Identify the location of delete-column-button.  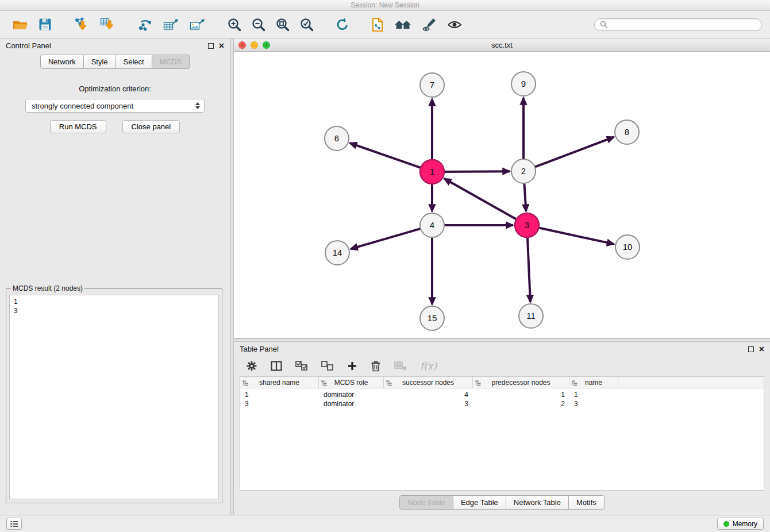
(376, 366).